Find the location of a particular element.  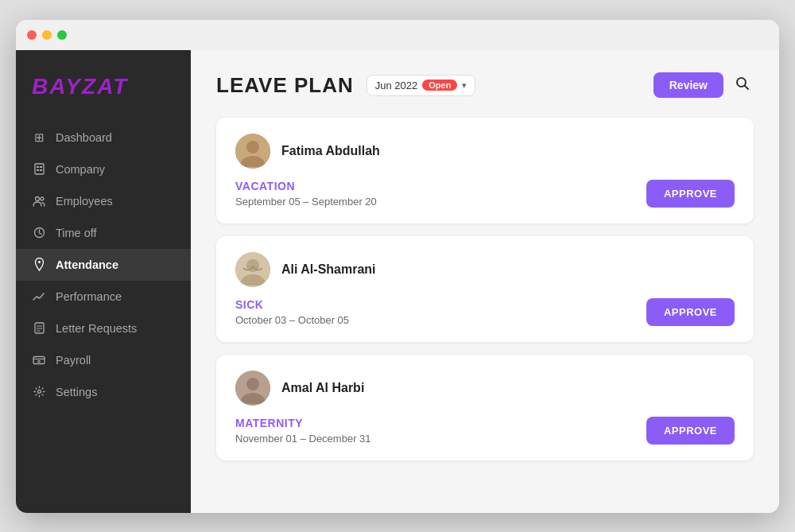

sidebar-item-label: Employees is located at coordinates (84, 201).